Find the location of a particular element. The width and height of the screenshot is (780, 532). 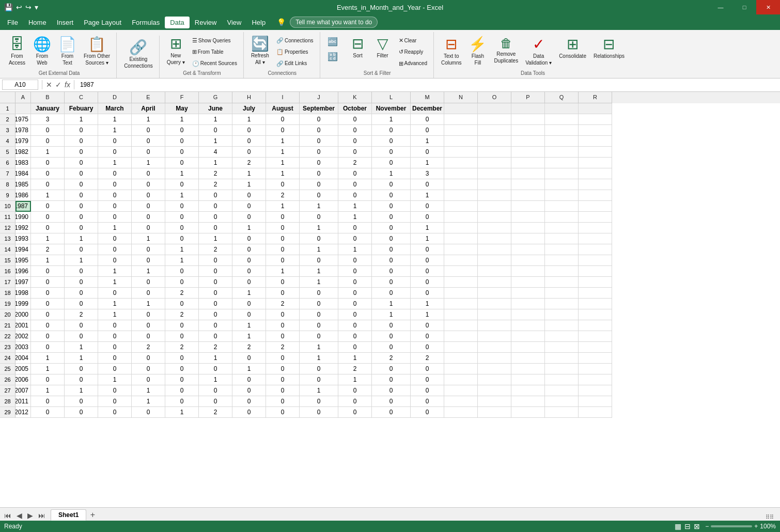

row-number: 20 is located at coordinates (8, 315).